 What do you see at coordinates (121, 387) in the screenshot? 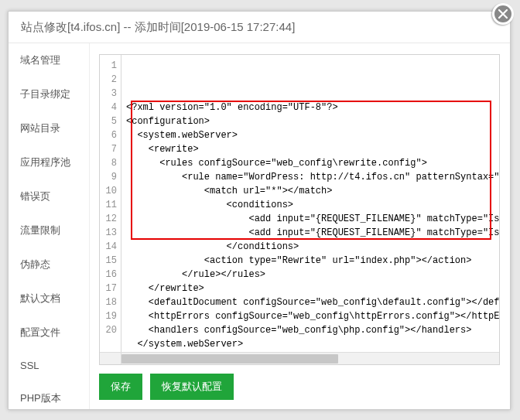
I see `save-button: 保存` at bounding box center [121, 387].